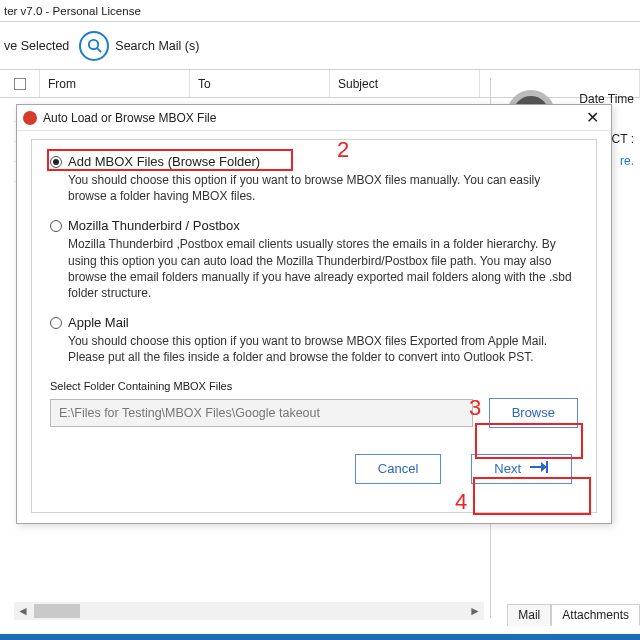  I want to click on column-subject: Subject, so click(405, 84).